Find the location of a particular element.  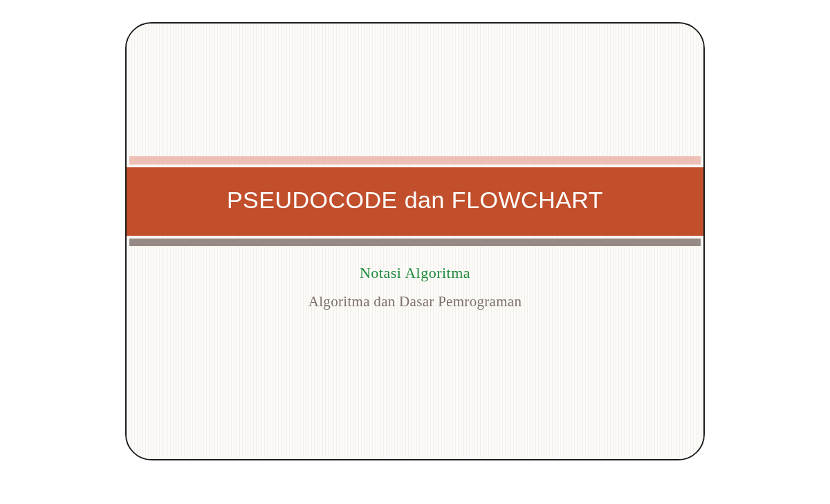

subtitle-area: Notasi Algoritma Algoritma dan Dasar Pem… is located at coordinates (415, 288).